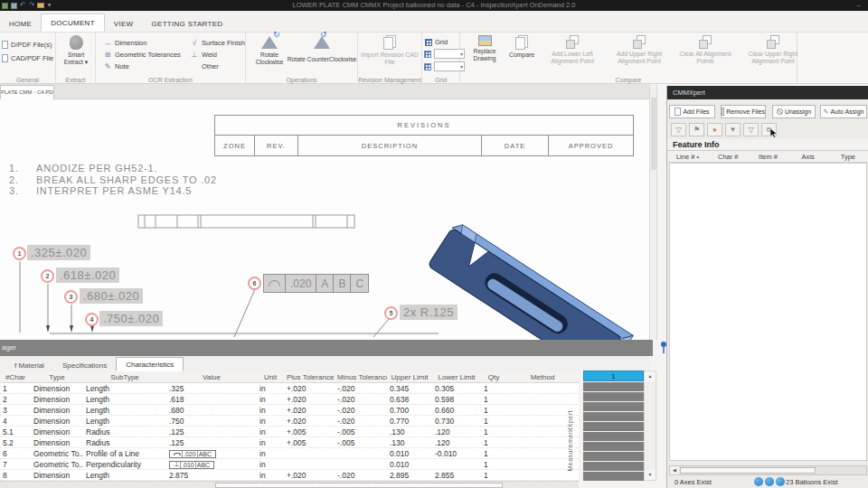  What do you see at coordinates (410, 378) in the screenshot?
I see `column-header-upper-limit: Upper Limit` at bounding box center [410, 378].